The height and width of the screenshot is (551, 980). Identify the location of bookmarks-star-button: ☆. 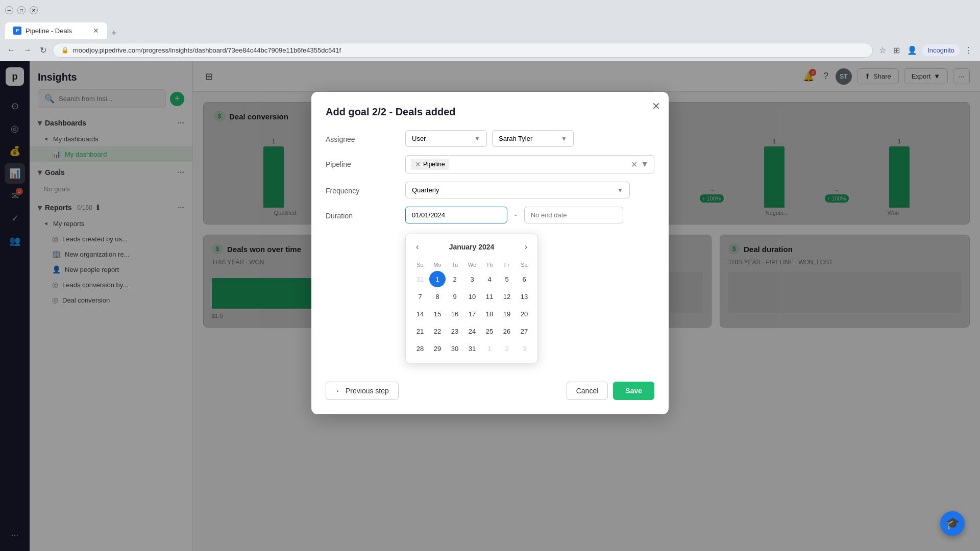
(883, 50).